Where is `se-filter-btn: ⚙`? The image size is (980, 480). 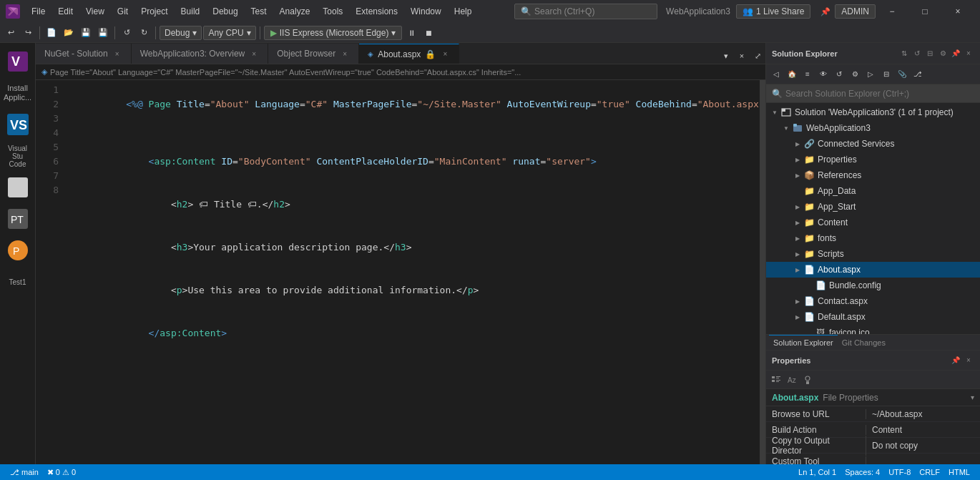
se-filter-btn: ⚙ is located at coordinates (855, 74).